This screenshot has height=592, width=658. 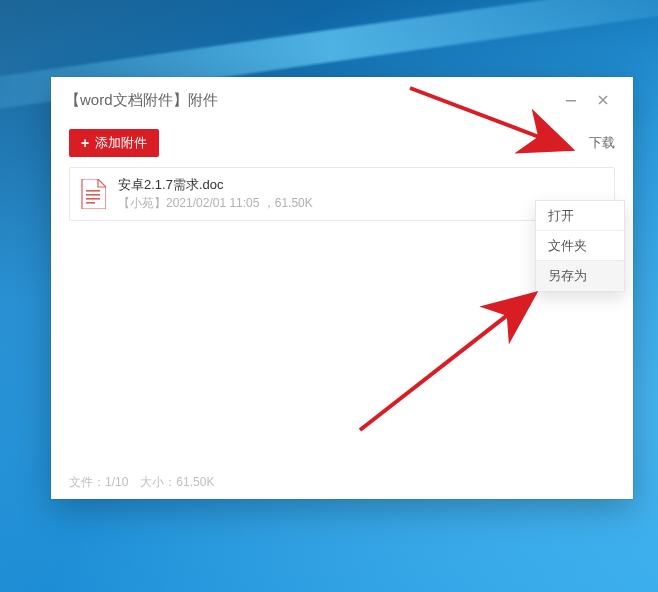 What do you see at coordinates (114, 143) in the screenshot?
I see `add-attachment-button: + 添加附件` at bounding box center [114, 143].